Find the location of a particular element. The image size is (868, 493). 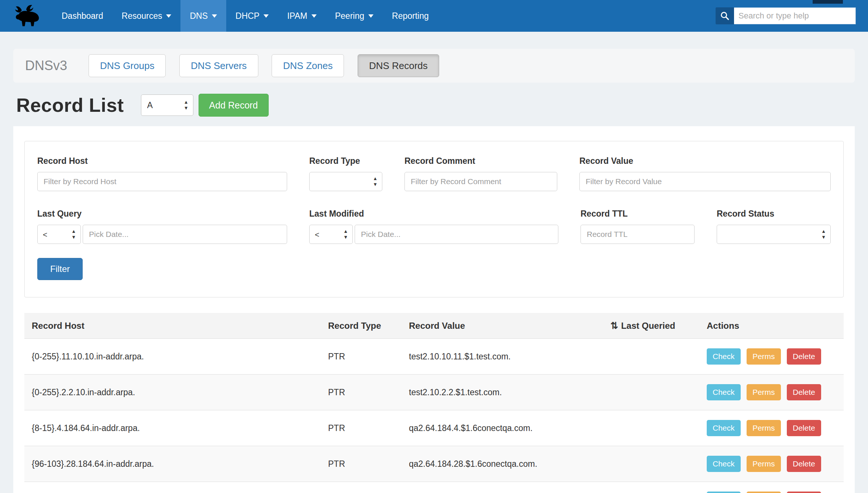

record-ttl-input is located at coordinates (638, 234).